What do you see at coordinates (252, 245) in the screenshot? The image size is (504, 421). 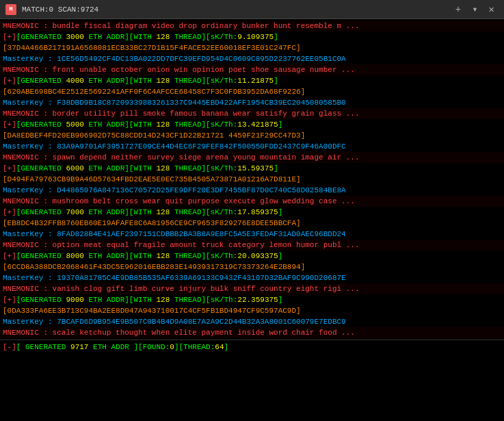 I see `terminal-line: MNEMONIC : option meat equal fragile amo…` at bounding box center [252, 245].